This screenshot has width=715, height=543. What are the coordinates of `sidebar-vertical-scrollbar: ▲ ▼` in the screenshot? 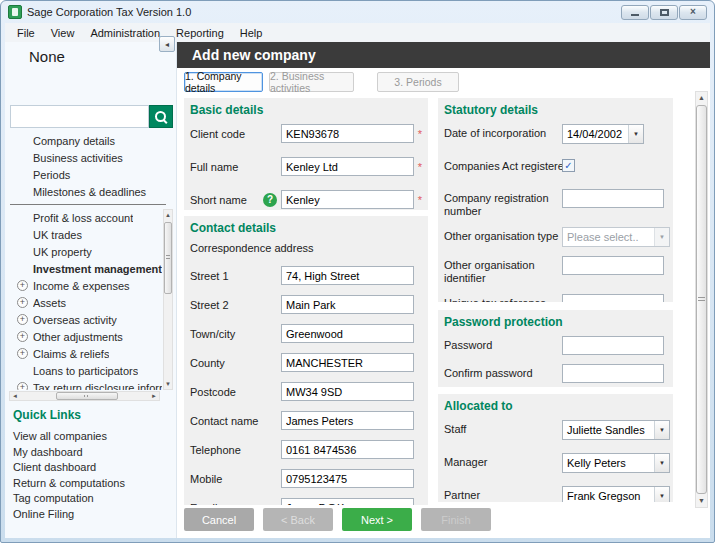 It's located at (168, 300).